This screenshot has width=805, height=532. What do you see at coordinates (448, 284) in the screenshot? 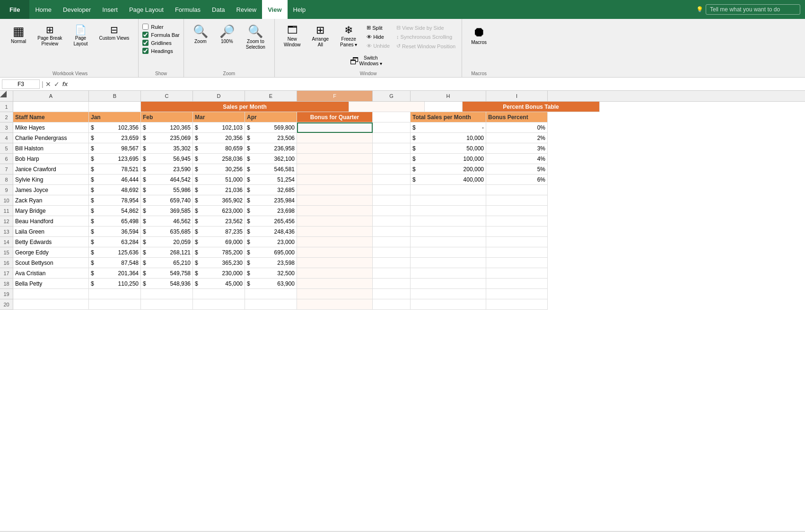
I see `cell-h18` at bounding box center [448, 284].